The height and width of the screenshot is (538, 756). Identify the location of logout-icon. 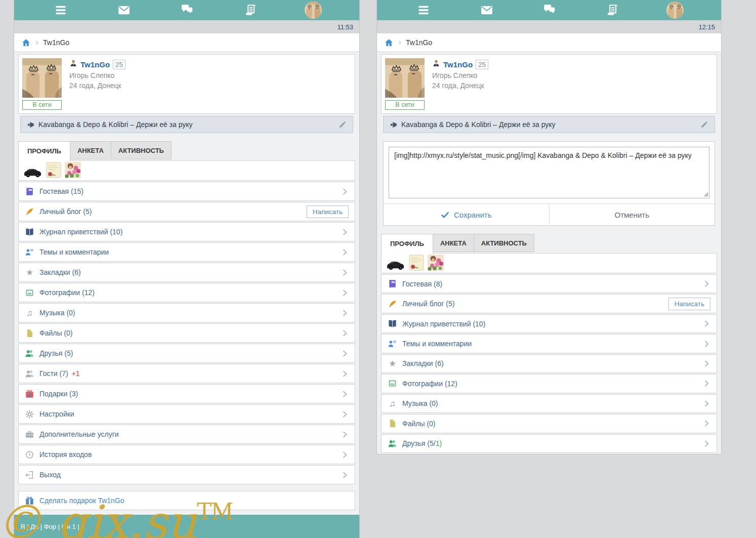
(29, 475).